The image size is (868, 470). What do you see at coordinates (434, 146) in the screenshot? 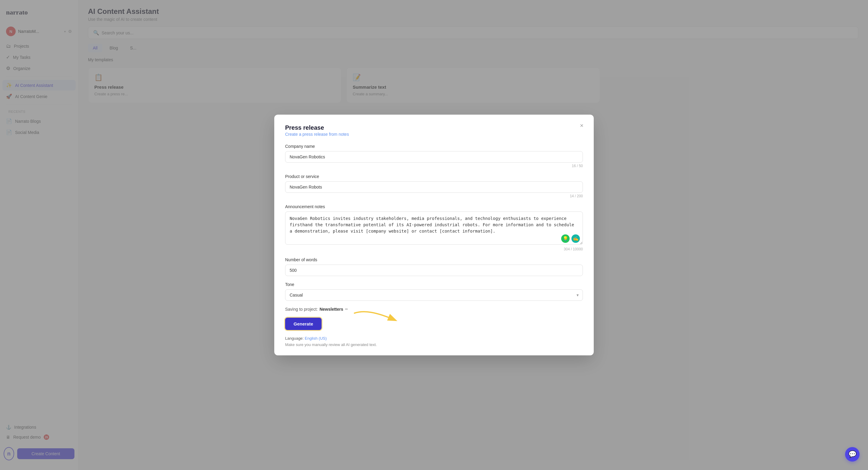
I see `company-name-label: Company name` at bounding box center [434, 146].